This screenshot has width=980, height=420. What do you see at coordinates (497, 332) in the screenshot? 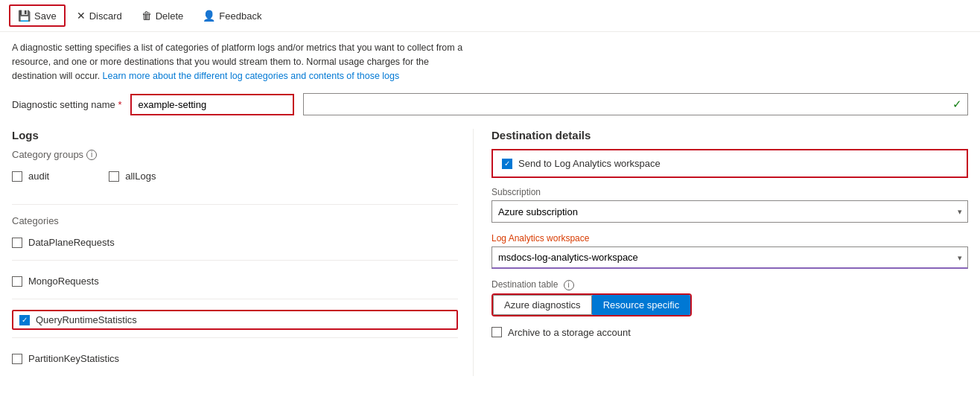
I see `archive-checkbox` at bounding box center [497, 332].